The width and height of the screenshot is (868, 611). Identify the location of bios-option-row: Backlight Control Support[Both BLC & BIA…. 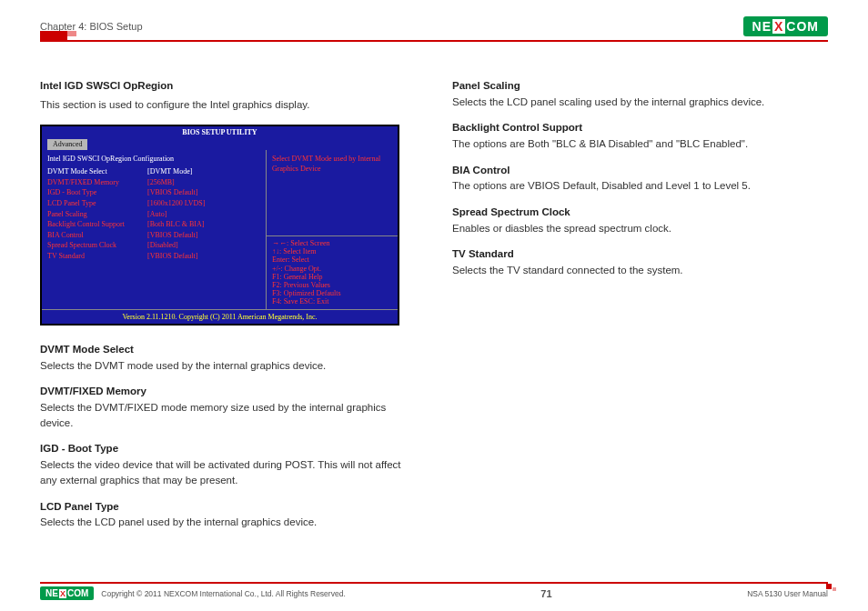
(154, 225).